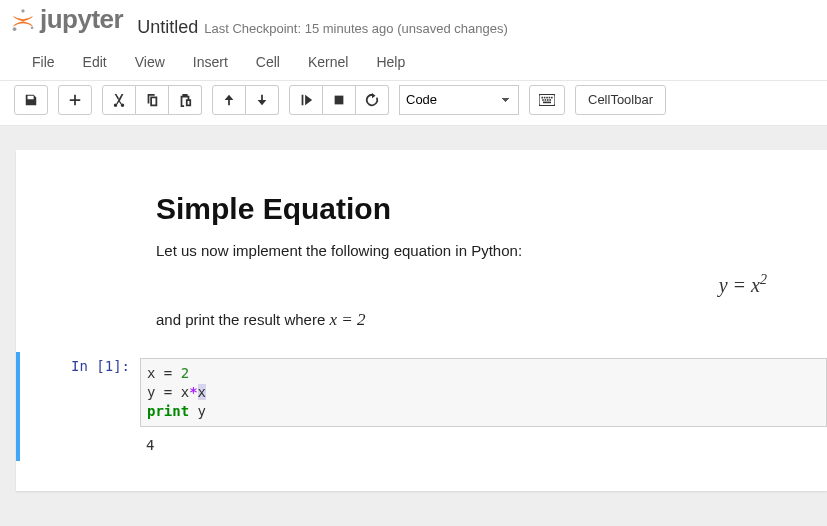 The image size is (827, 526). Describe the element at coordinates (484, 443) in the screenshot. I see `cell-output: 4` at that location.